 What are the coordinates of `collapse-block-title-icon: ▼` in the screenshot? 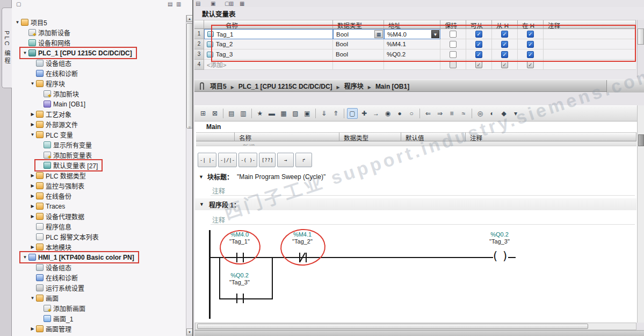 It's located at (201, 177).